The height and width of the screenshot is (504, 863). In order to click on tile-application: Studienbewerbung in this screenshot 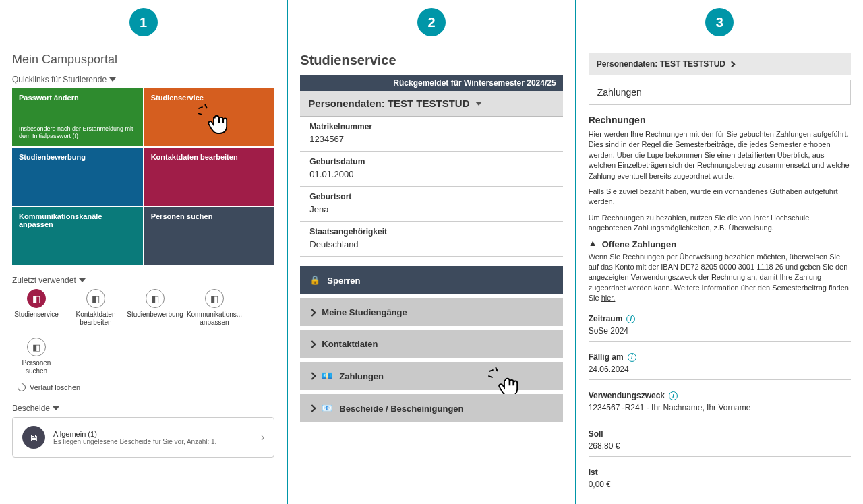, I will do `click(78, 177)`.